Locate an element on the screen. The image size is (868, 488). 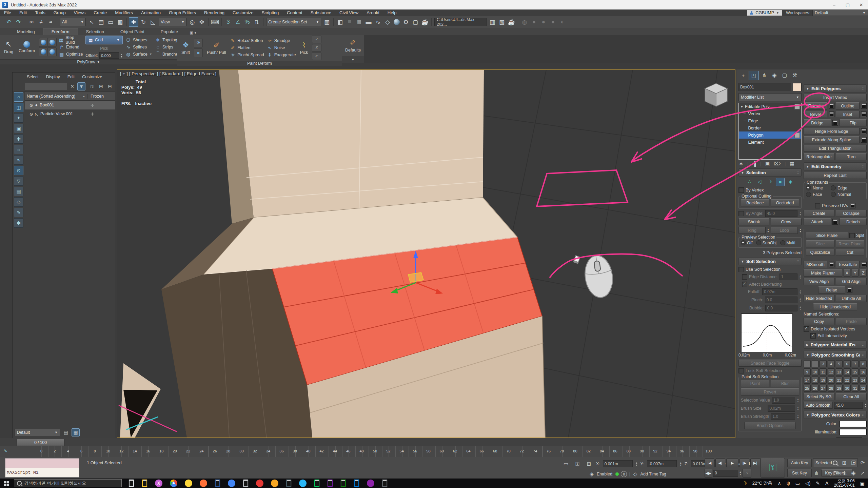
repeat-last-button: Repeat Last is located at coordinates (835, 176).